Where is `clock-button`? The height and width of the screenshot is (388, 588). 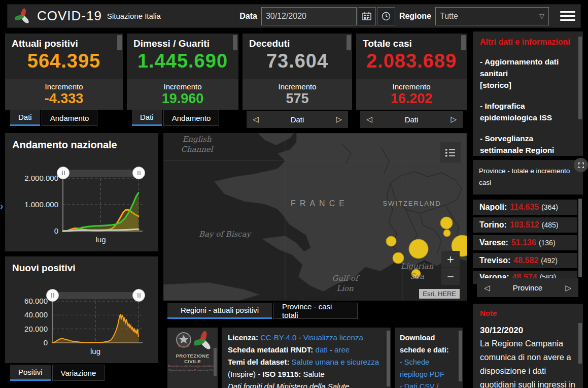 clock-button is located at coordinates (386, 16).